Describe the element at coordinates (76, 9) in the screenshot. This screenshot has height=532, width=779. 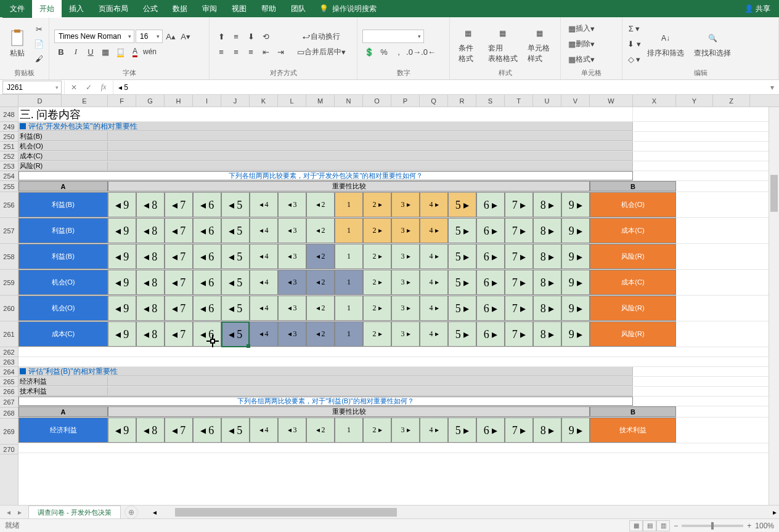
I see `menu-insert: 插入` at that location.